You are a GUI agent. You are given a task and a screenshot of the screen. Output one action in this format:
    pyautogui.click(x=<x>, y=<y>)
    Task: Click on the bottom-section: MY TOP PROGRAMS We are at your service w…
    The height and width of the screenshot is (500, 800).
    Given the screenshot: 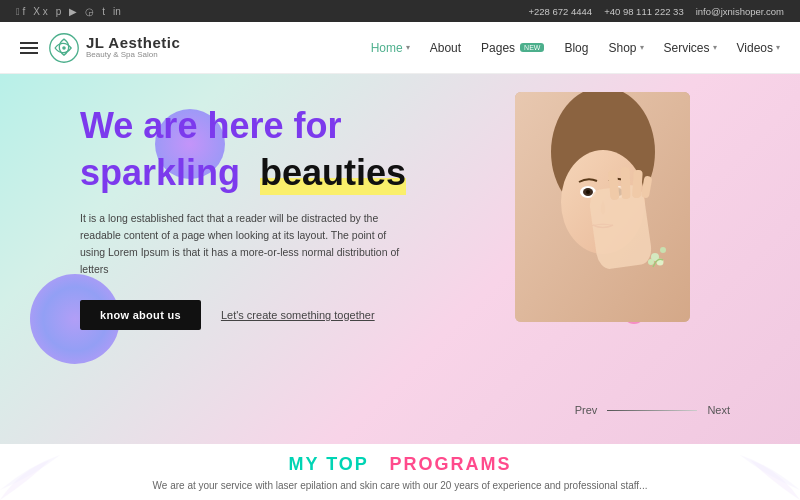 What is the action you would take?
    pyautogui.click(x=400, y=472)
    